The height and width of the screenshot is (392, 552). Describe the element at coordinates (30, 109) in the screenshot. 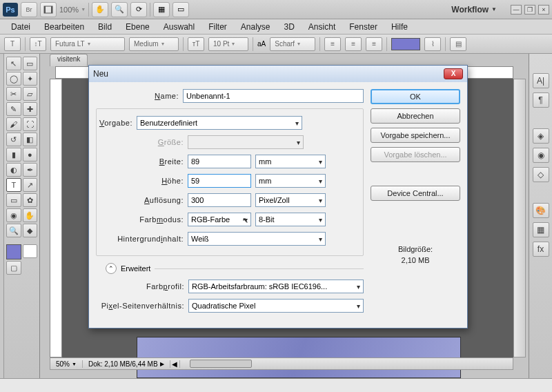

I see `heal-tool: ✚` at that location.